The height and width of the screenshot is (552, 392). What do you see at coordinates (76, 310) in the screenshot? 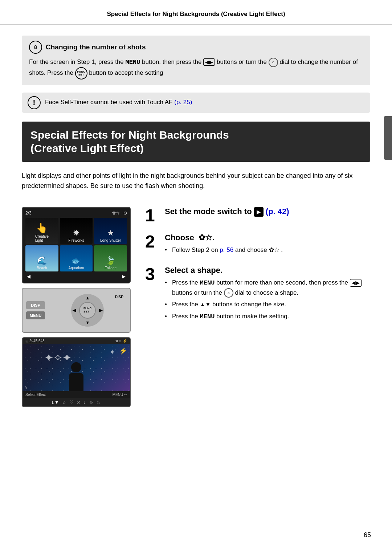
I see `camera-controls: DISP MENU FUNCSET ▲ ▼ ◀ ▶` at bounding box center [76, 310].